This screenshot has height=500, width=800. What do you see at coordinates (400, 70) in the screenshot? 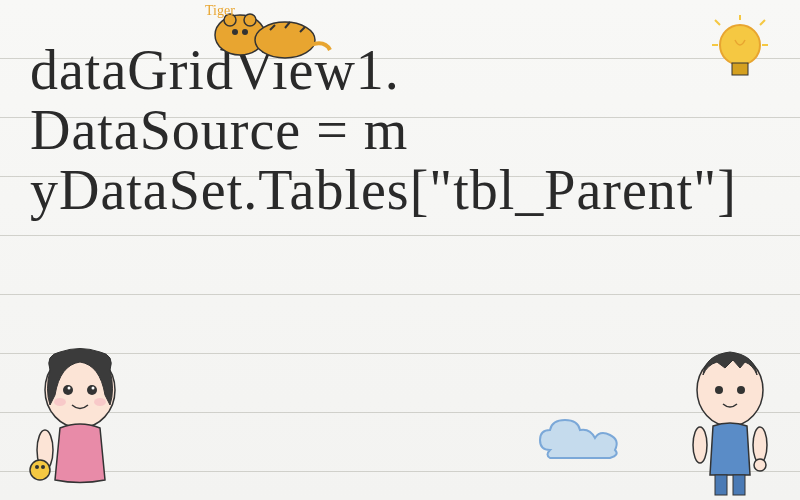
I see `code-line-1: dataGridView1.` at bounding box center [400, 70].